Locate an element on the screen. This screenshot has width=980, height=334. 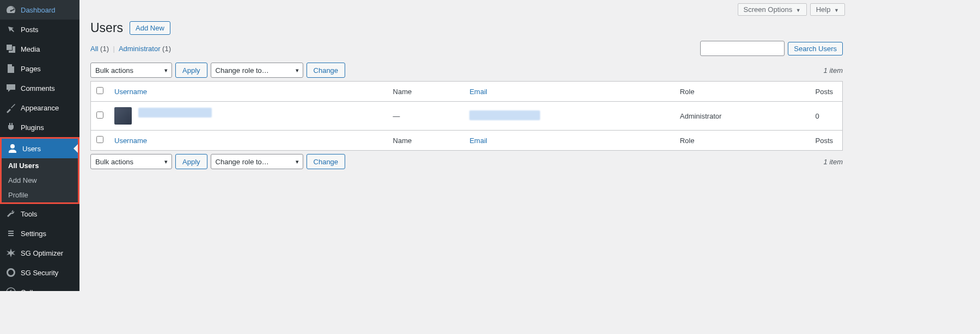
sidebar-item-label: Posts is located at coordinates (29, 29).